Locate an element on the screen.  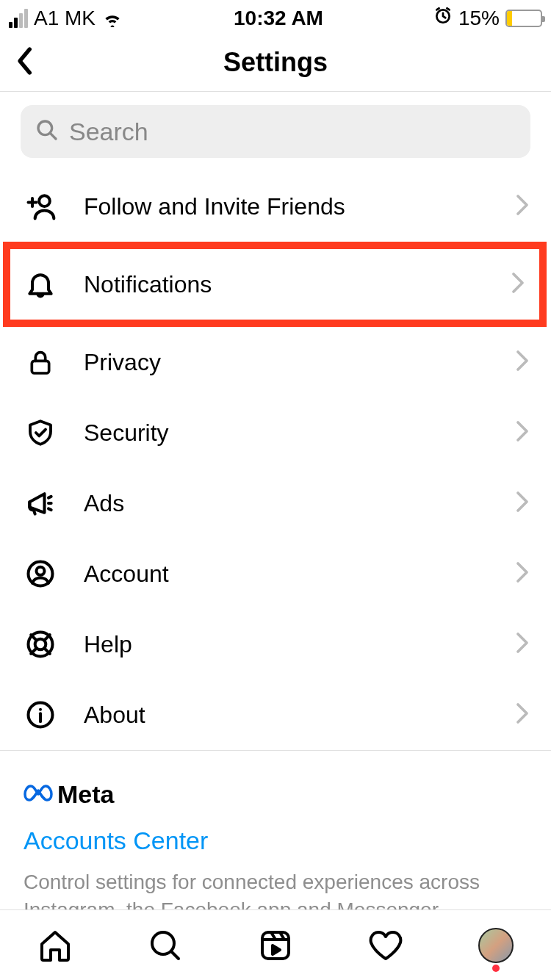
meta-logo-icon is located at coordinates (38, 795).